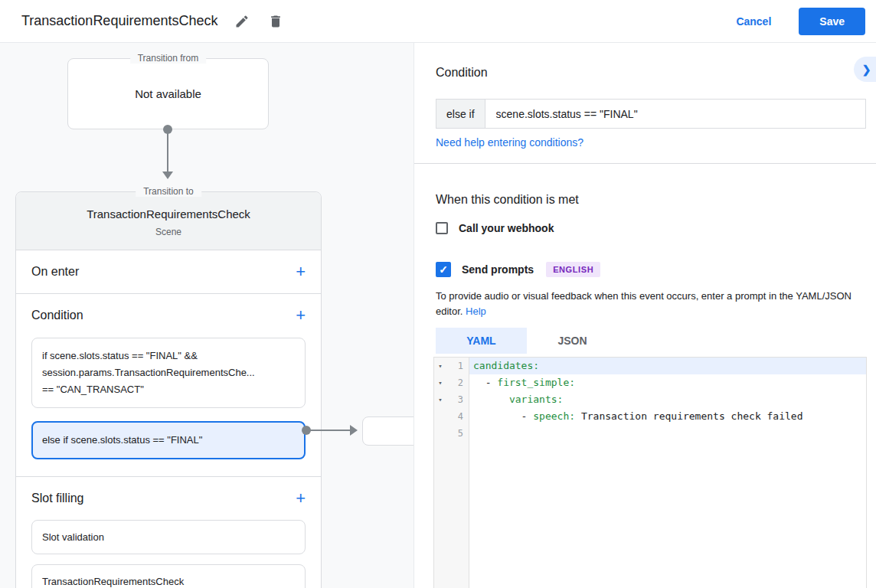 This screenshot has height=588, width=876. I want to click on conditions-help-link: Need help entering conditions?, so click(510, 142).